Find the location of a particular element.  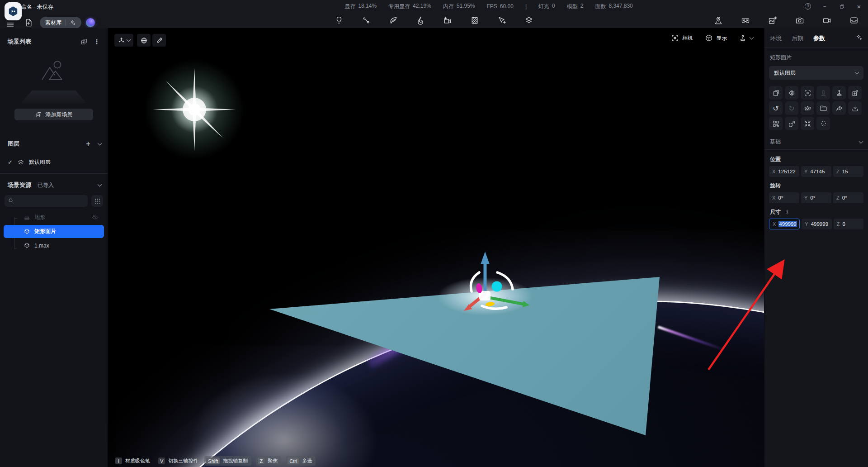

add-scene-button: 添加新场景 is located at coordinates (54, 114).